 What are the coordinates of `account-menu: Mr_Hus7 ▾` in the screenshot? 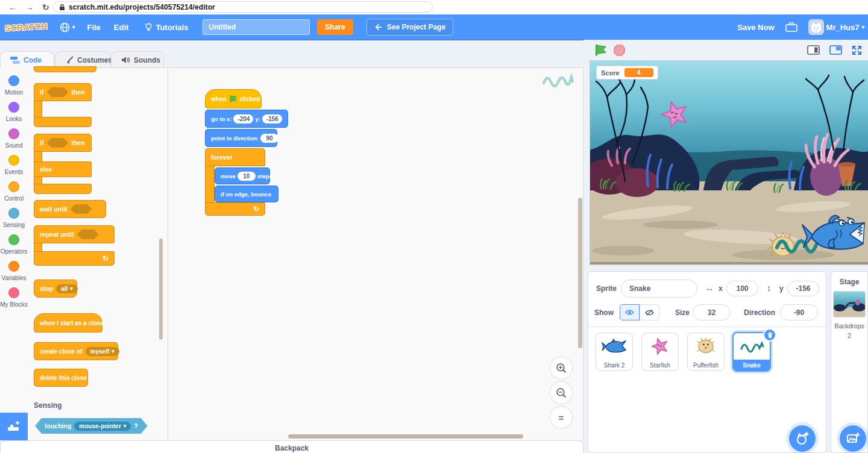 It's located at (837, 27).